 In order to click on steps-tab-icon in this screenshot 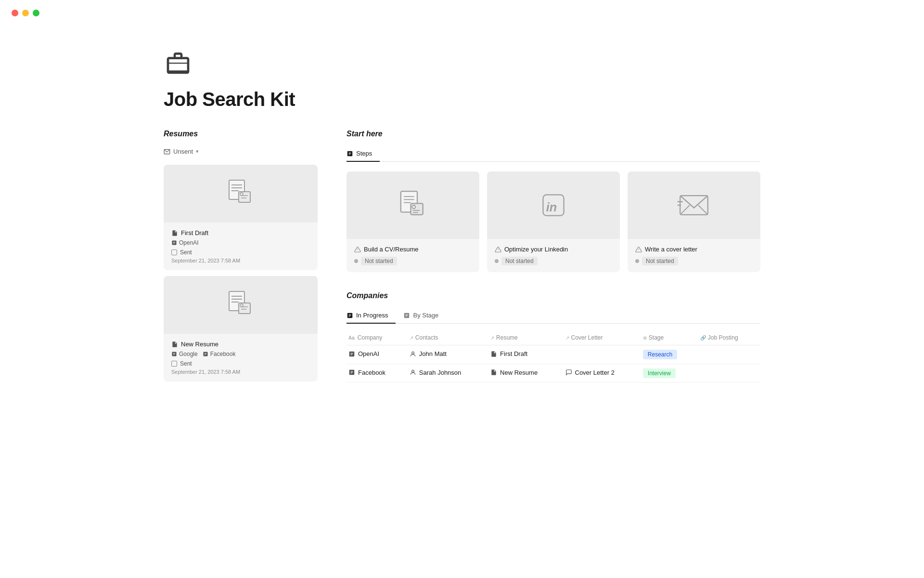, I will do `click(350, 154)`.